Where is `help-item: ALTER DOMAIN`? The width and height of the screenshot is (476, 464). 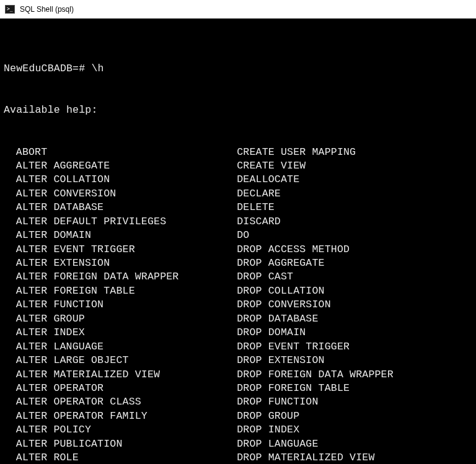 help-item: ALTER DOMAIN is located at coordinates (126, 235).